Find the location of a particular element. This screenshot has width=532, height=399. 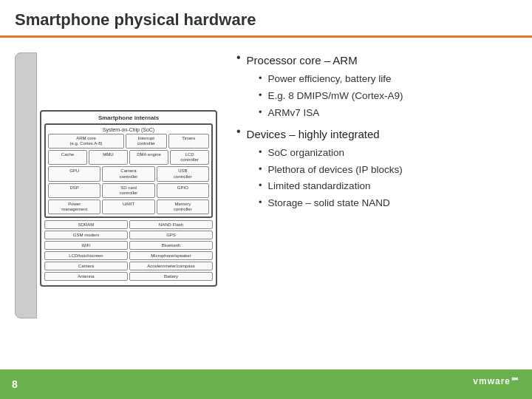

sub-text-2-4: Storage – solid state NAND is located at coordinates (330, 204).